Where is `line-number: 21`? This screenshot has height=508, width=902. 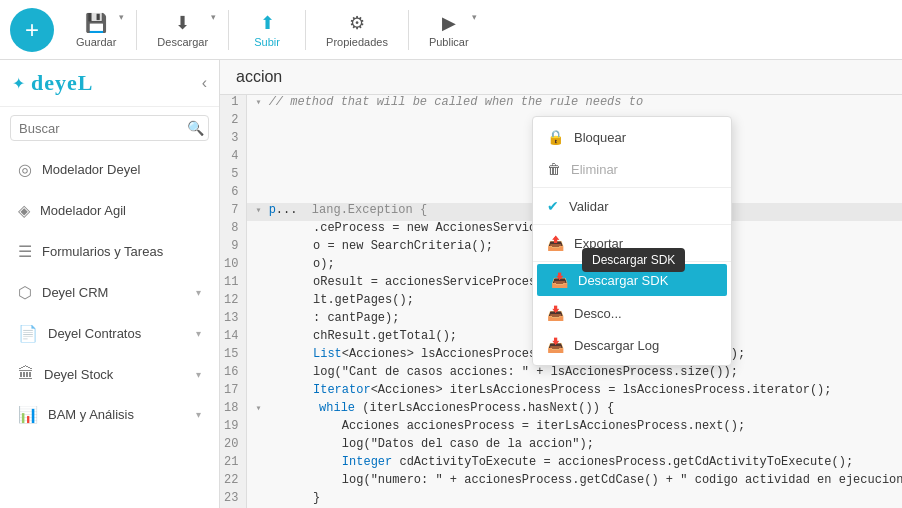 line-number: 21 is located at coordinates (234, 464).